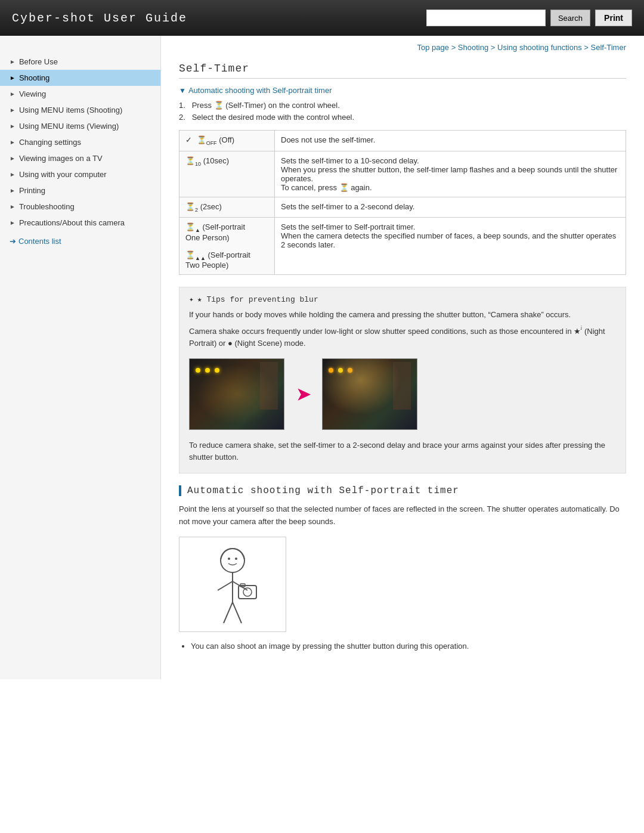 The height and width of the screenshot is (833, 644). I want to click on sidebar-item-changing-settings: ► Changing settings, so click(80, 142).